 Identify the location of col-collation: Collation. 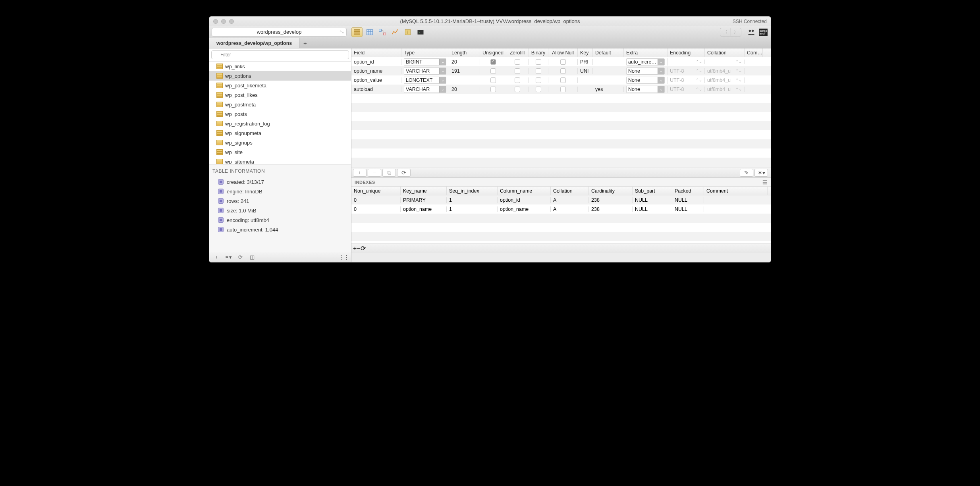
(725, 52).